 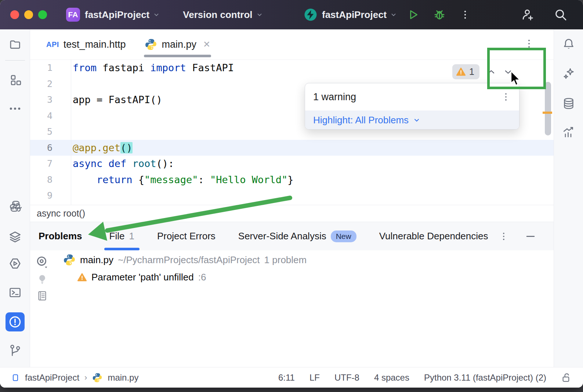 What do you see at coordinates (29, 15) in the screenshot?
I see `traffic-lights` at bounding box center [29, 15].